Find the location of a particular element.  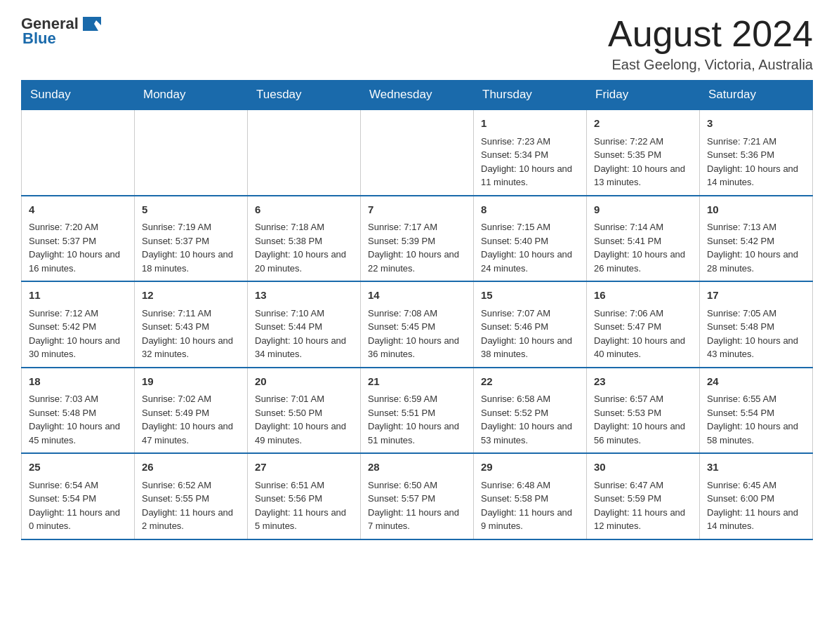

day-info: Sunrise: 7:14 AM is located at coordinates (643, 227).